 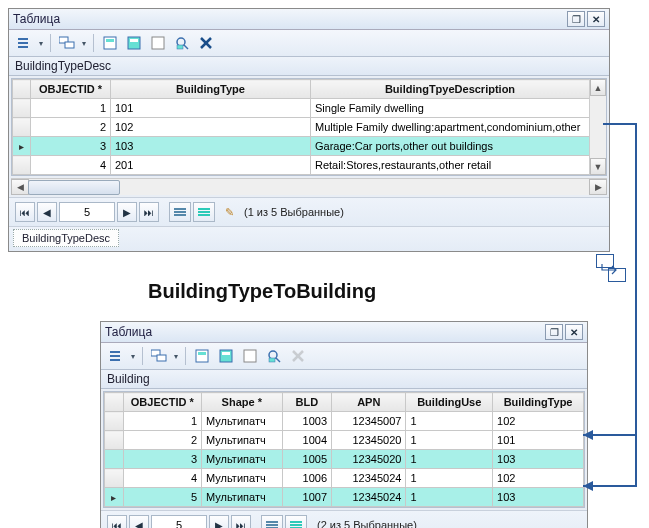 I want to click on scroll-right-icon: ▶, so click(x=598, y=187).